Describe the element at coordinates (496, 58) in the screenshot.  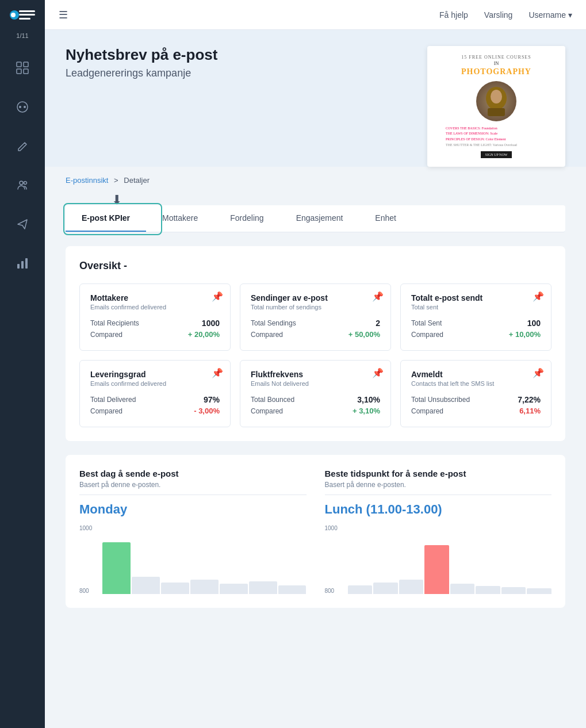
I see `course-subtitle: 15 FREE ONLINE COURSES` at that location.